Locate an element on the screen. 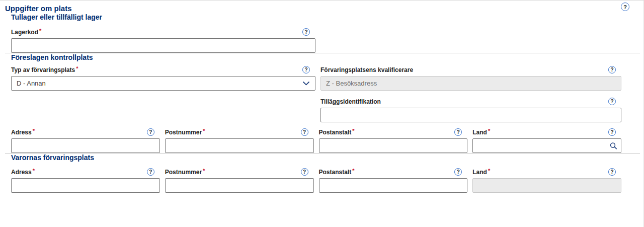  varornas-land-input is located at coordinates (547, 185).